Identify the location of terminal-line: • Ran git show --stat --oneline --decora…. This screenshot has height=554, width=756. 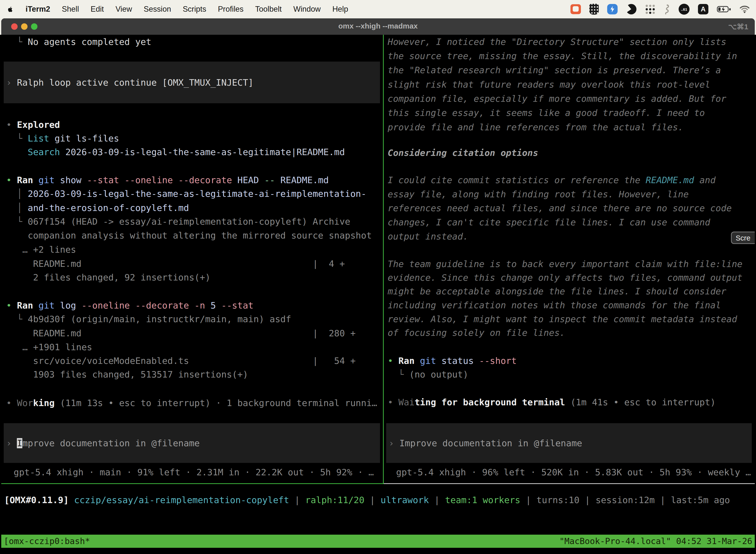
(194, 180).